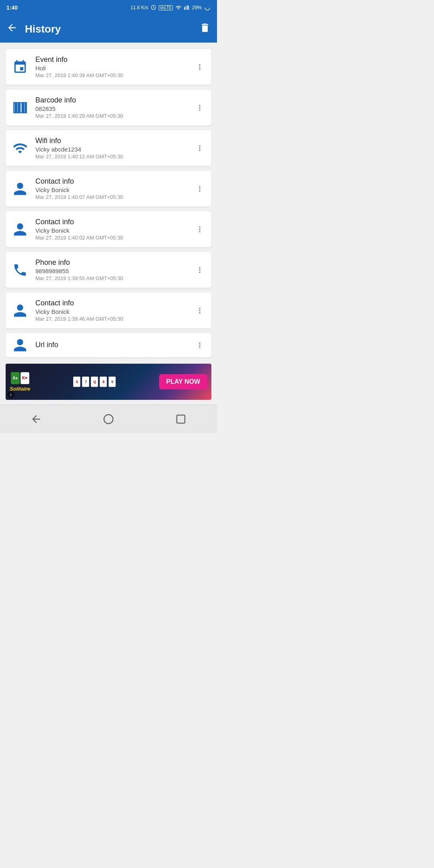 The width and height of the screenshot is (434, 868). I want to click on phone-icon, so click(20, 270).